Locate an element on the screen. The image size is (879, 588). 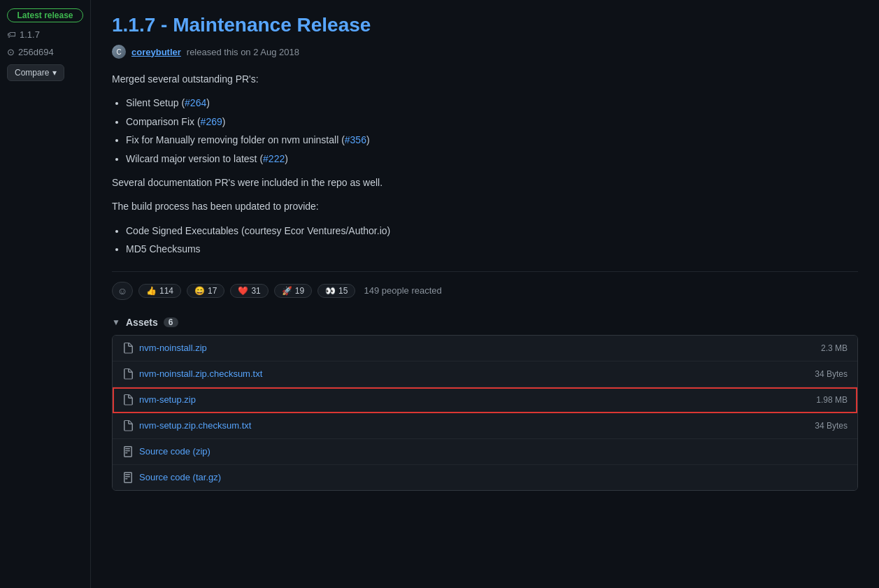
reactions-section: ☺ 👍 114 😄 17 ❤️ 31 🚀 19 👀 15 149 people … is located at coordinates (485, 285).